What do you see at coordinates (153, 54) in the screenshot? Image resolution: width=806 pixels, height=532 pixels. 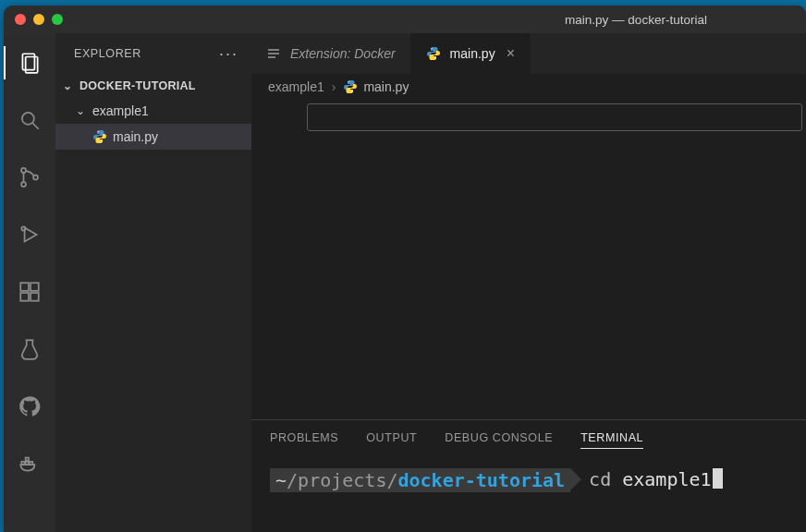 I see `sidebar-header: EXPLORER ···` at bounding box center [153, 54].